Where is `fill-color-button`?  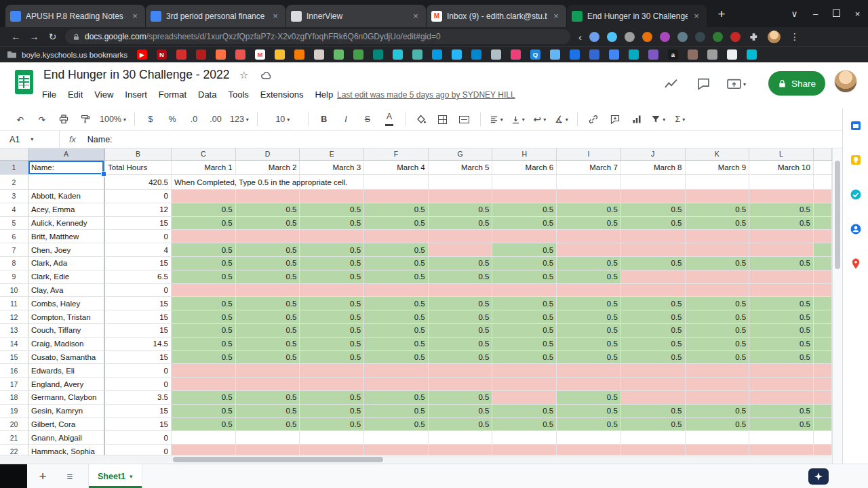 fill-color-button is located at coordinates (421, 119).